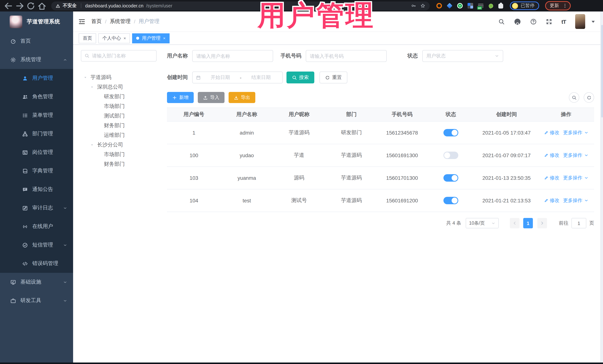  What do you see at coordinates (237, 77) in the screenshot?
I see `date-range-picker: 开始日期 - 结束日期` at bounding box center [237, 77].